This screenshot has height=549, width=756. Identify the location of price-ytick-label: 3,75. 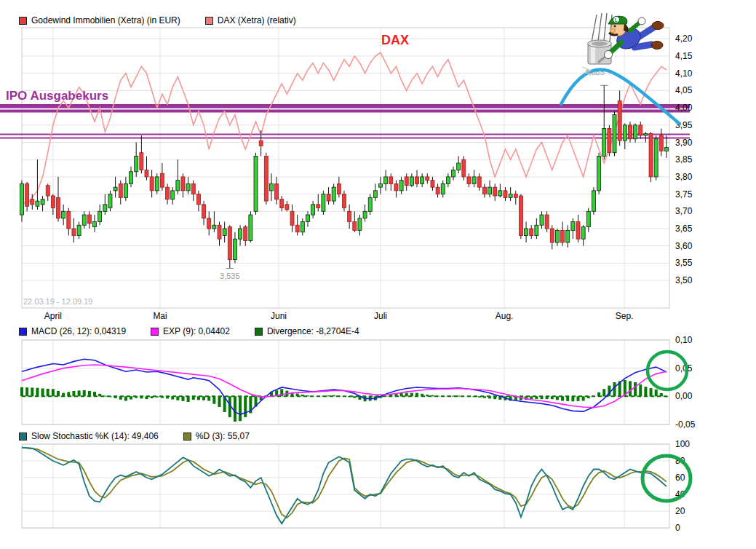
(684, 194).